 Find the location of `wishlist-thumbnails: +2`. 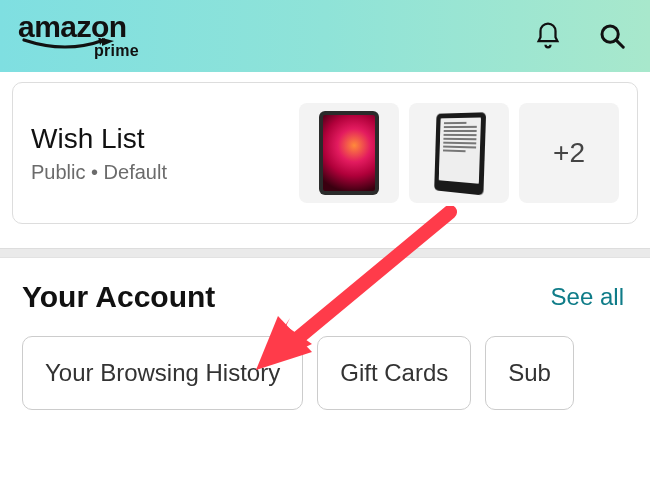

wishlist-thumbnails: +2 is located at coordinates (459, 153).